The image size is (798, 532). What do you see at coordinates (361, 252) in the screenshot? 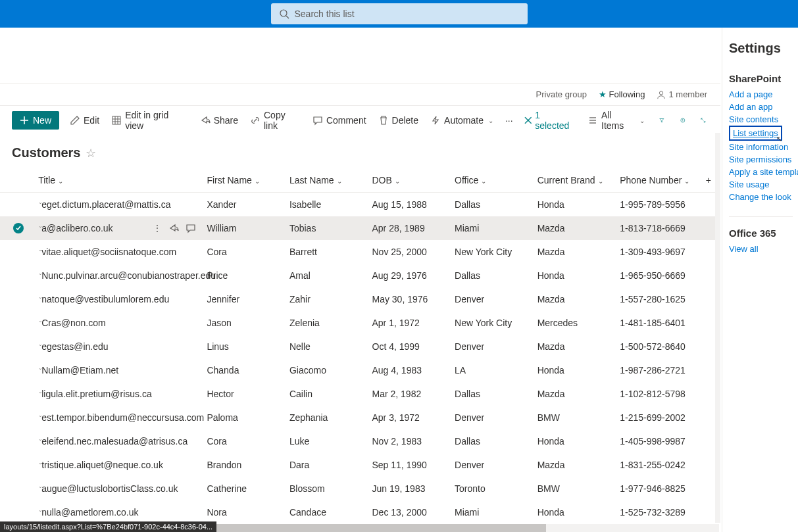
I see `table-row: ⌄vitae.aliquet@sociisnatoque.comCoraBarr…` at bounding box center [361, 252].